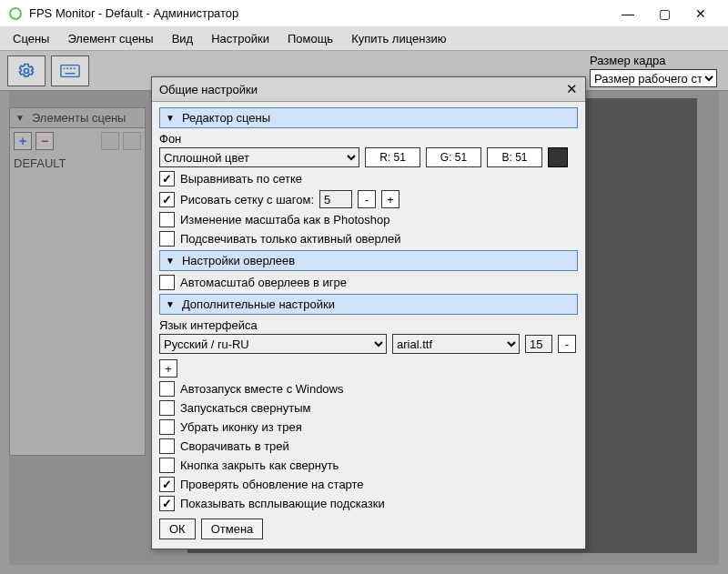 The width and height of the screenshot is (728, 574). What do you see at coordinates (628, 14) in the screenshot?
I see `minimize-button: —` at bounding box center [628, 14].